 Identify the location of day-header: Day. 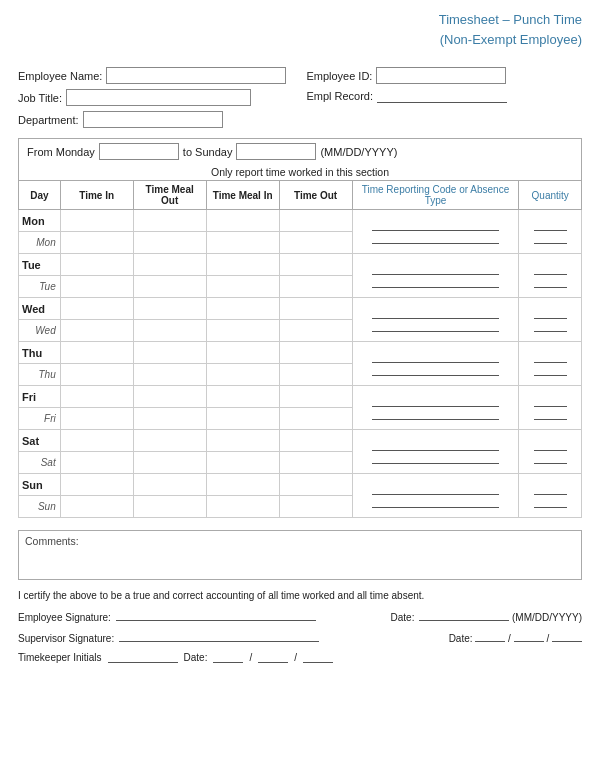
(40, 196).